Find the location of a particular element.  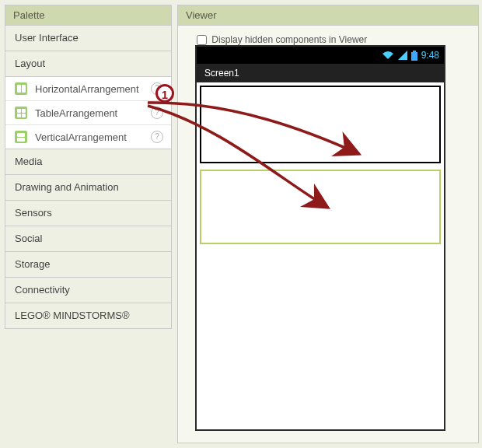

palette-category-social: Social is located at coordinates (89, 240).